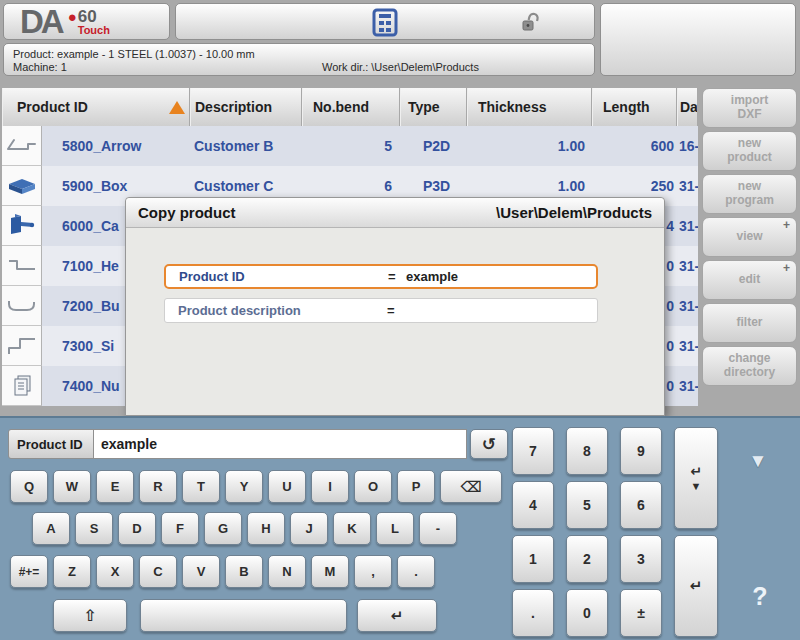 This screenshot has width=800, height=640. I want to click on numpad-7-key: 7, so click(533, 451).